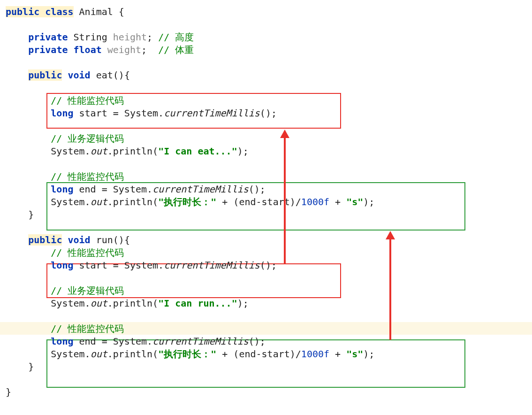 Image resolution: width=532 pixels, height=415 pixels. I want to click on method-run: run(){, so click(110, 240).